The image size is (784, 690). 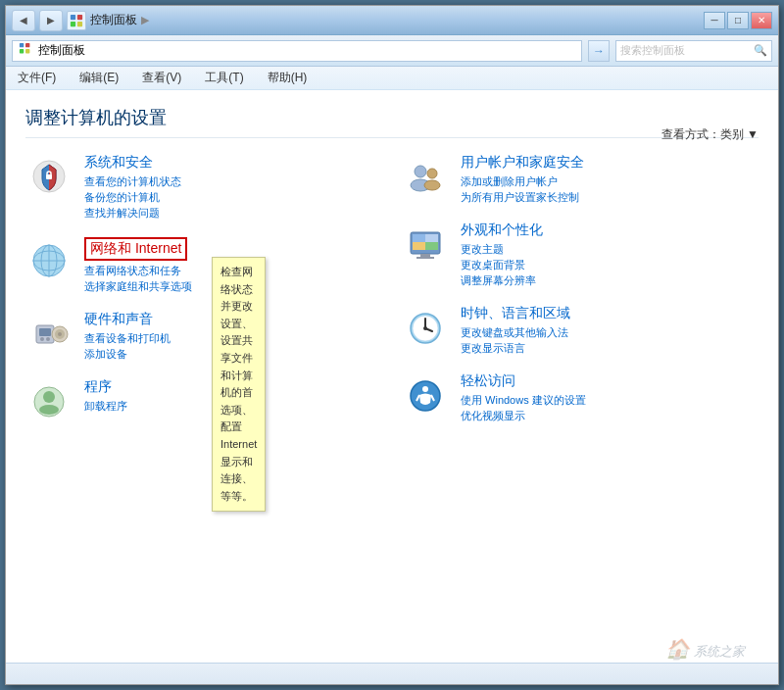 I want to click on programs-icon, so click(x=49, y=402).